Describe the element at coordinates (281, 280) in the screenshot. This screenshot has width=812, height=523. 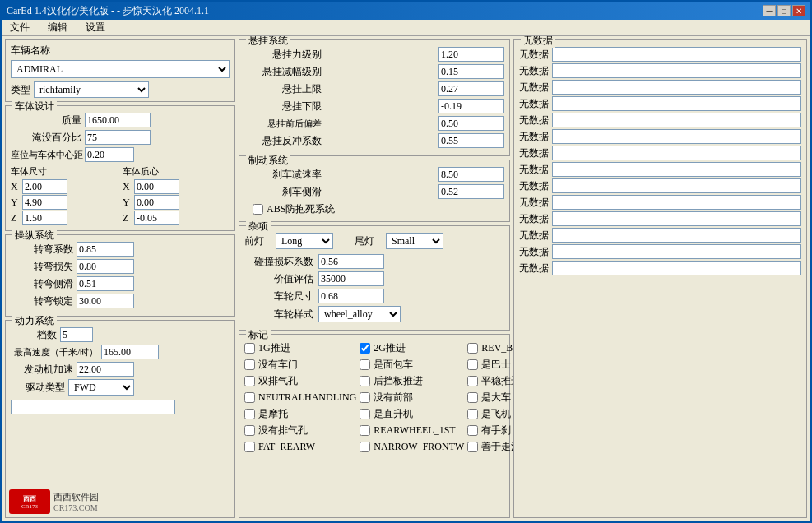
I see `value-label: 价值评估` at that location.